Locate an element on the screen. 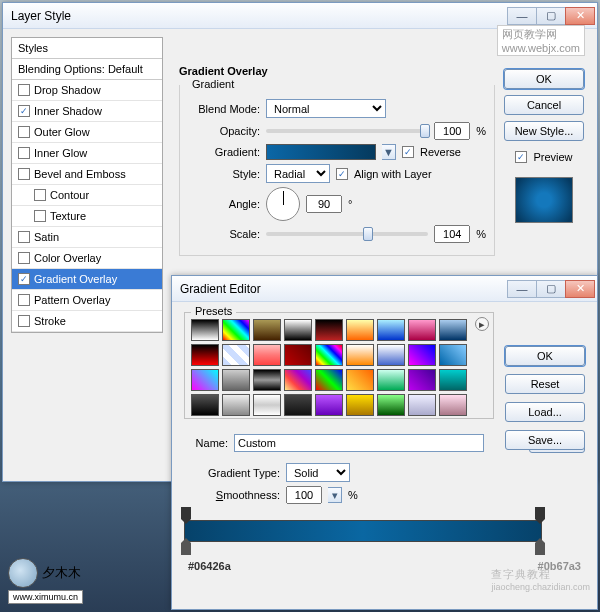  ge-save-button: Save... is located at coordinates (545, 440).